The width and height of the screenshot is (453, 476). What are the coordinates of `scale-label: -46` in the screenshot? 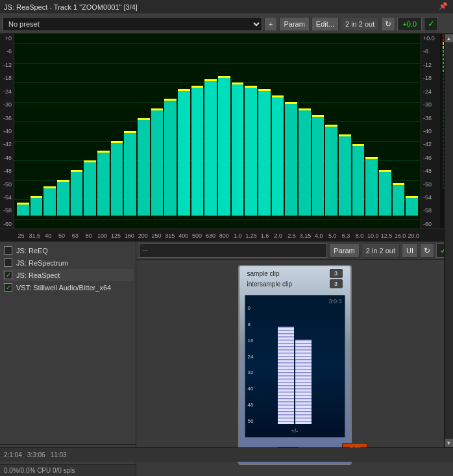 It's located at (6, 158).